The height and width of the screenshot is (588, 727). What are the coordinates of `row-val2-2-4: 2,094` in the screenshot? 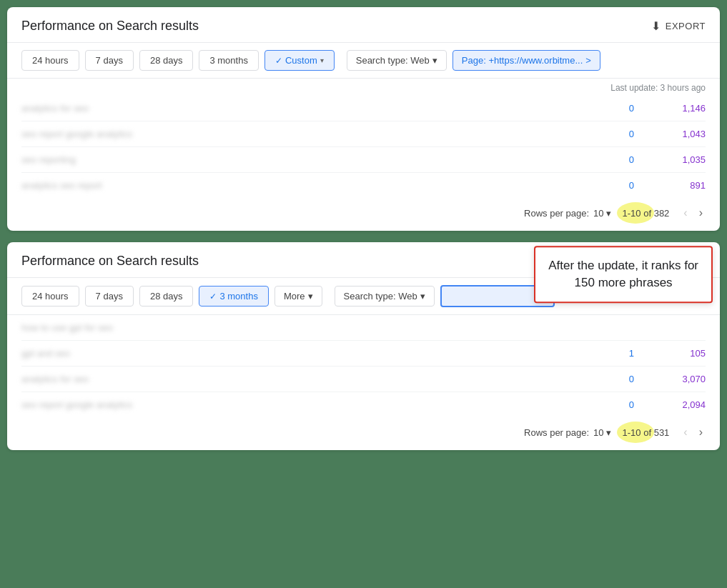 It's located at (677, 404).